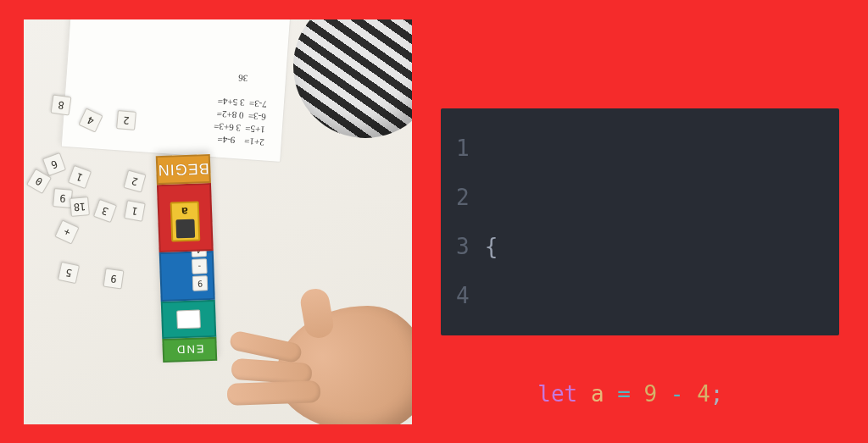 The image size is (868, 443). I want to click on board-output-segment, so click(188, 318).